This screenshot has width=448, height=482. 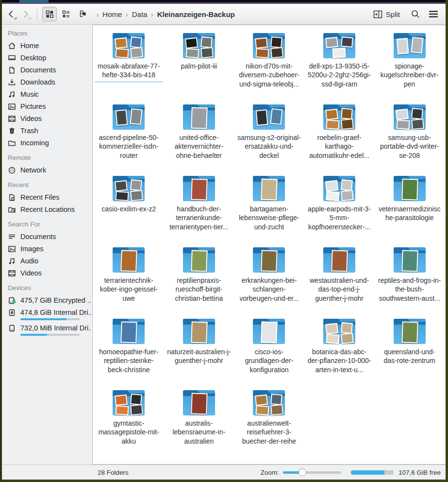 I want to click on folder-item: australienwelt-reisefuehrer-3-buecher-de…, so click(x=269, y=423).